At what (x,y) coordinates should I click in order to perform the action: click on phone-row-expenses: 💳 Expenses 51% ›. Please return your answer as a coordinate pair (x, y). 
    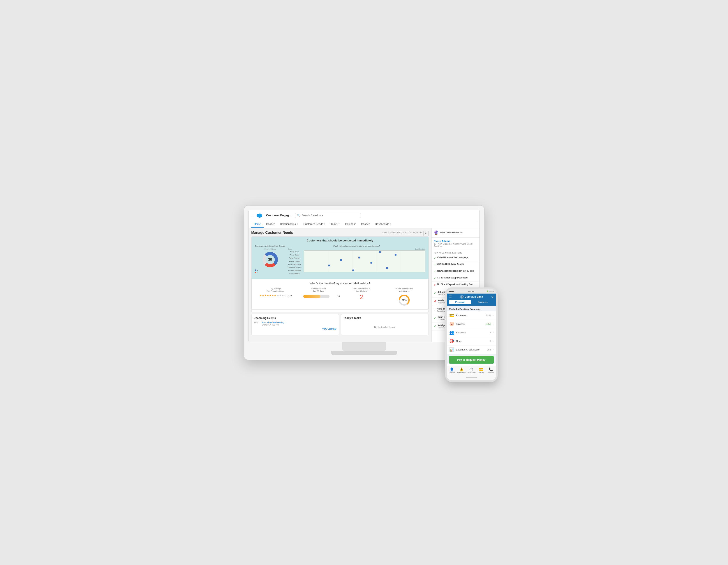
    Looking at the image, I should click on (471, 315).